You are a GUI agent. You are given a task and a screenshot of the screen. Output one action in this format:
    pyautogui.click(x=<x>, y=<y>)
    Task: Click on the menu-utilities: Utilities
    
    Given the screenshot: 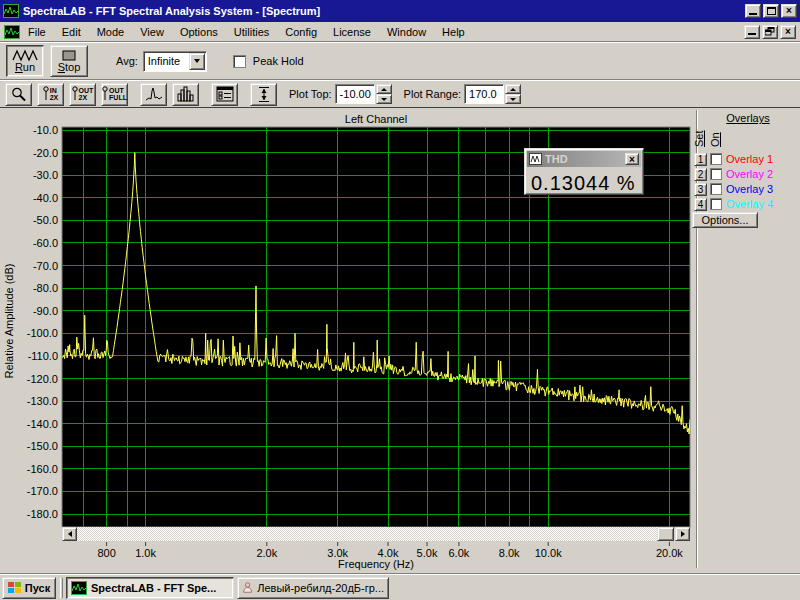 What is the action you would take?
    pyautogui.click(x=252, y=32)
    